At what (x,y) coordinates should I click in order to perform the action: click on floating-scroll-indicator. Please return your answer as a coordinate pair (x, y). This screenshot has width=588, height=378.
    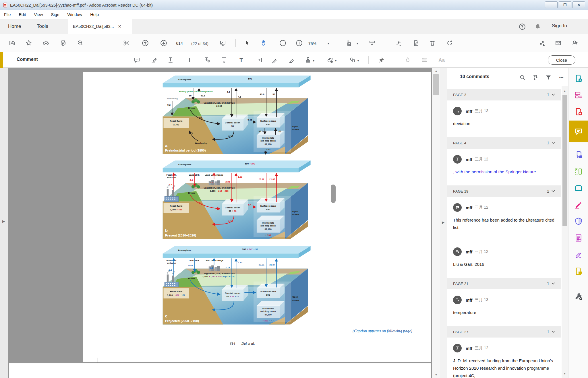
    Looking at the image, I should click on (333, 194).